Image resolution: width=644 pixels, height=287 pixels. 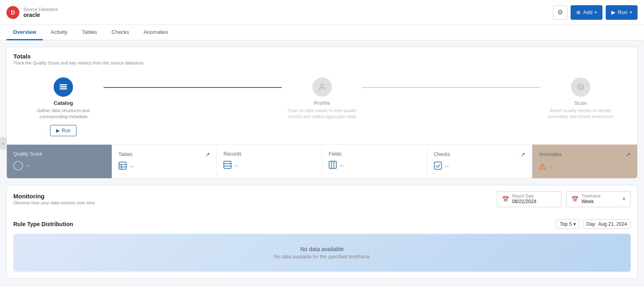 I want to click on metric-fields-label: Fields, so click(x=335, y=154).